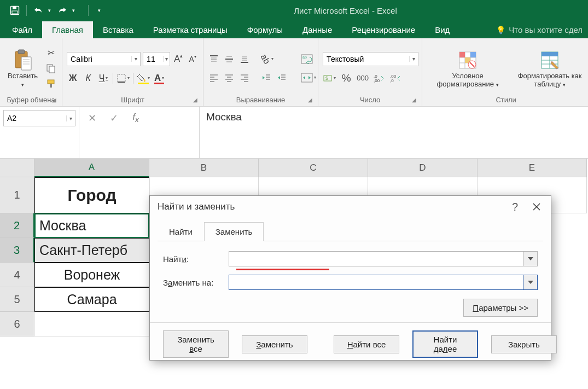 The height and width of the screenshot is (389, 588). Describe the element at coordinates (18, 275) in the screenshot. I see `row-header-4: 4` at that location.